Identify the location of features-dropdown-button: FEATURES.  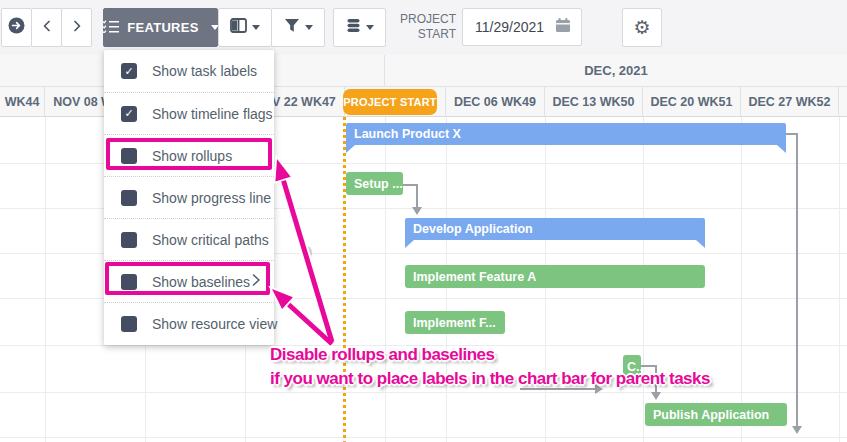
(160, 28).